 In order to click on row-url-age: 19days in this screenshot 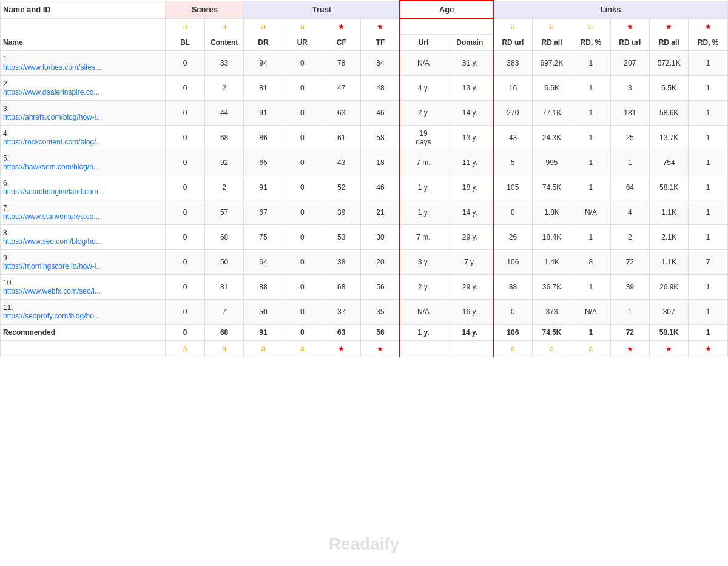, I will do `click(423, 138)`.